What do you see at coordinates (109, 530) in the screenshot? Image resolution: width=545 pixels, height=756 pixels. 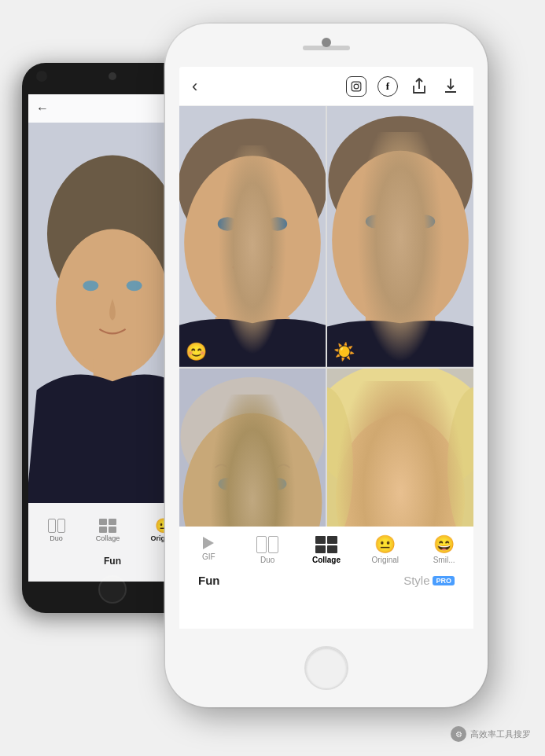 I see `android-tab-collage: Collage` at bounding box center [109, 530].